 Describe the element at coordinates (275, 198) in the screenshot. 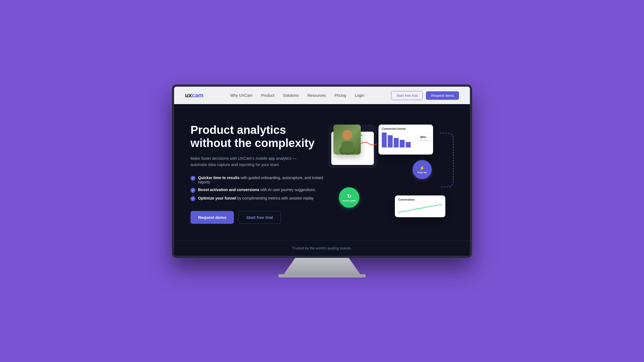

I see `feature-rest-3: by complimenting metrics with session re…` at that location.